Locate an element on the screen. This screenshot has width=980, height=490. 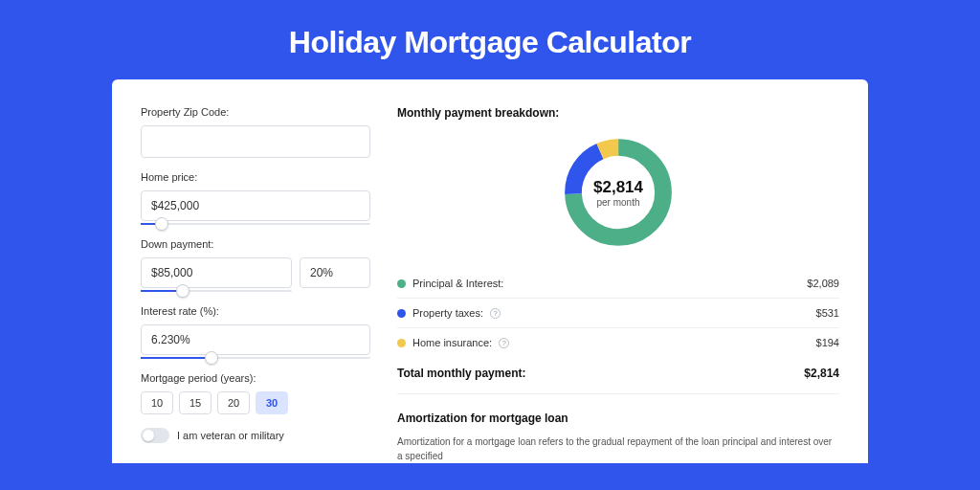
interest-group: Interest rate (%): is located at coordinates (256, 332).